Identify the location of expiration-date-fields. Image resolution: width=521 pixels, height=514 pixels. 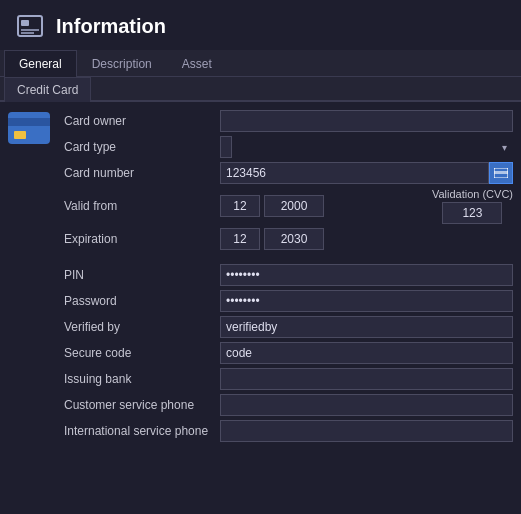
(366, 239).